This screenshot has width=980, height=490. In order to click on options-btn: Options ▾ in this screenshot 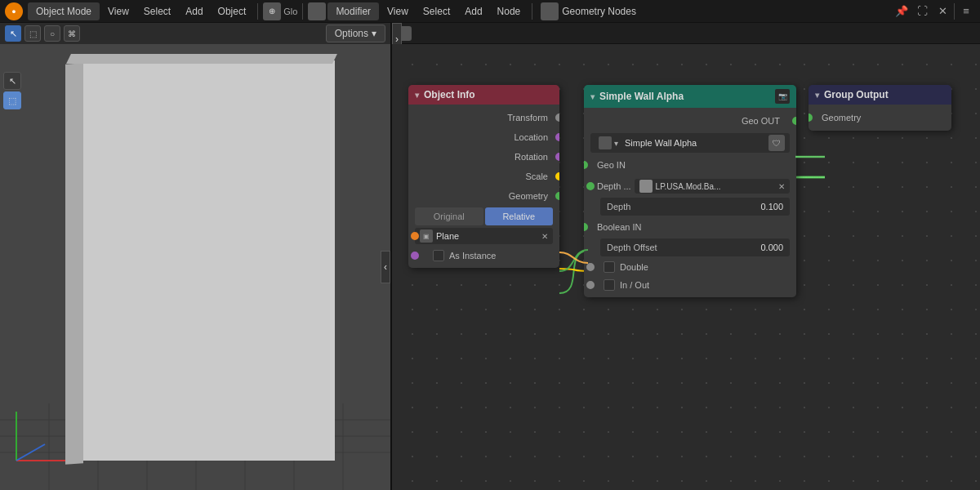, I will do `click(356, 33)`.